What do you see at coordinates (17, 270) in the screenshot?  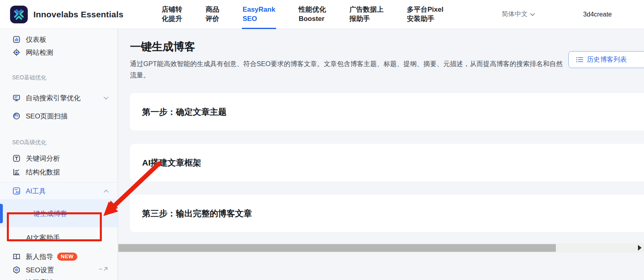 I see `seo-settings-icon` at bounding box center [17, 270].